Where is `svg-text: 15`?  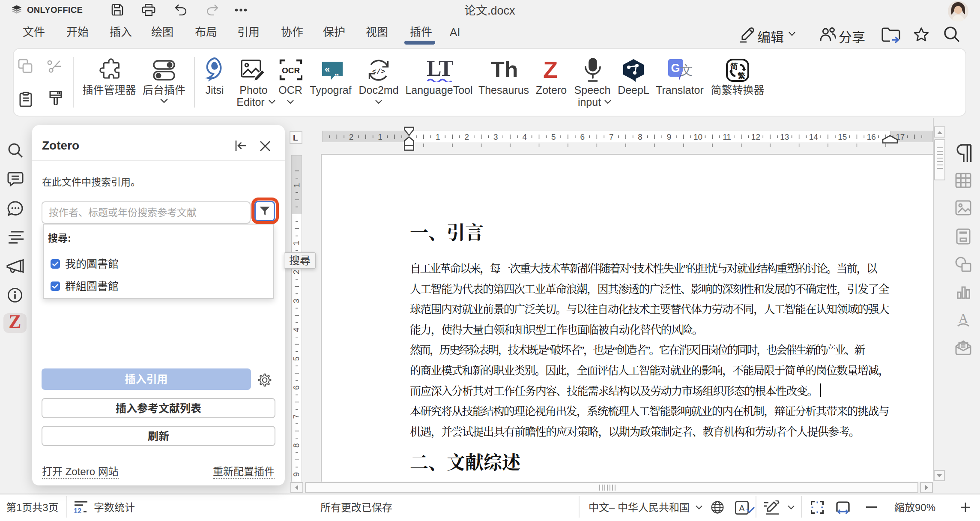
svg-text: 15 is located at coordinates (842, 137).